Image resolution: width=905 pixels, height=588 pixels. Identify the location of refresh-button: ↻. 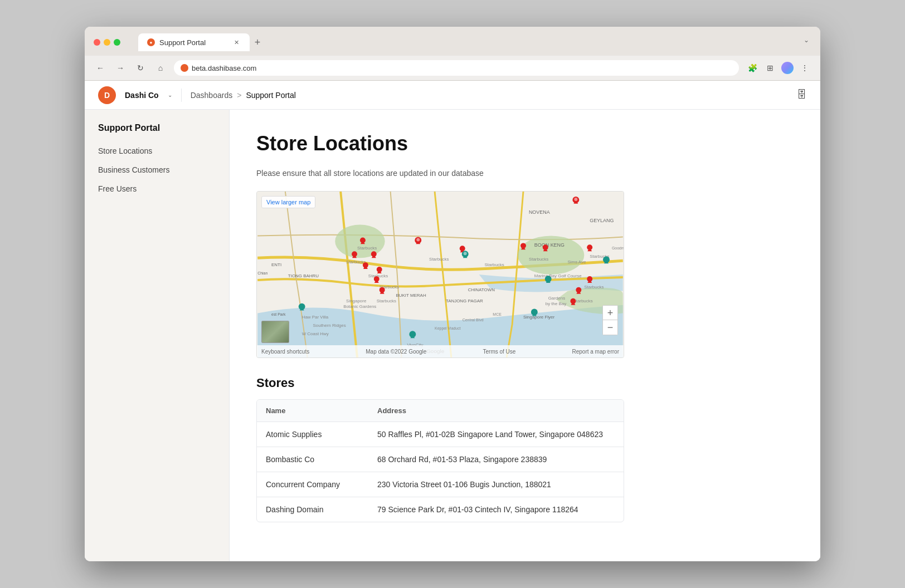
(140, 68).